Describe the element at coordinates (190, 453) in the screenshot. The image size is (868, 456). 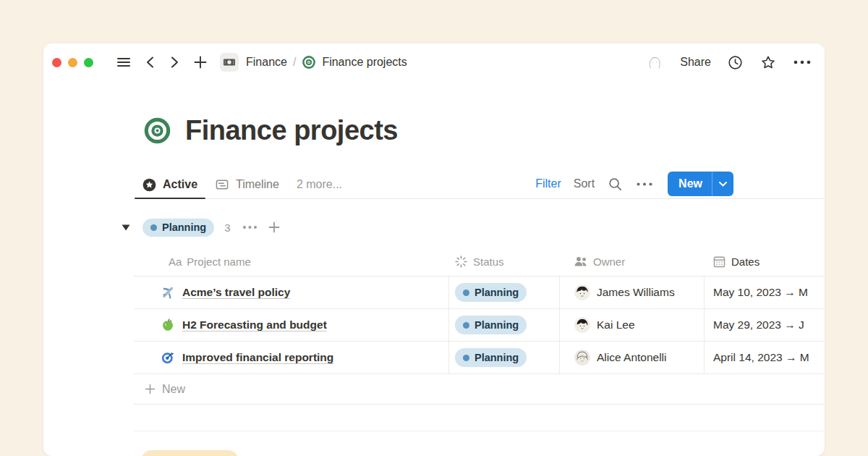
I see `next-group-pill` at that location.